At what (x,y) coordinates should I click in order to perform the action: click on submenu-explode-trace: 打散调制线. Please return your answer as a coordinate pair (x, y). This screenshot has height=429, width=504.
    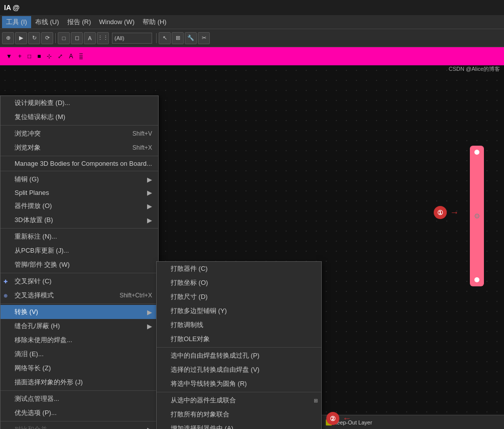
    Looking at the image, I should click on (239, 325).